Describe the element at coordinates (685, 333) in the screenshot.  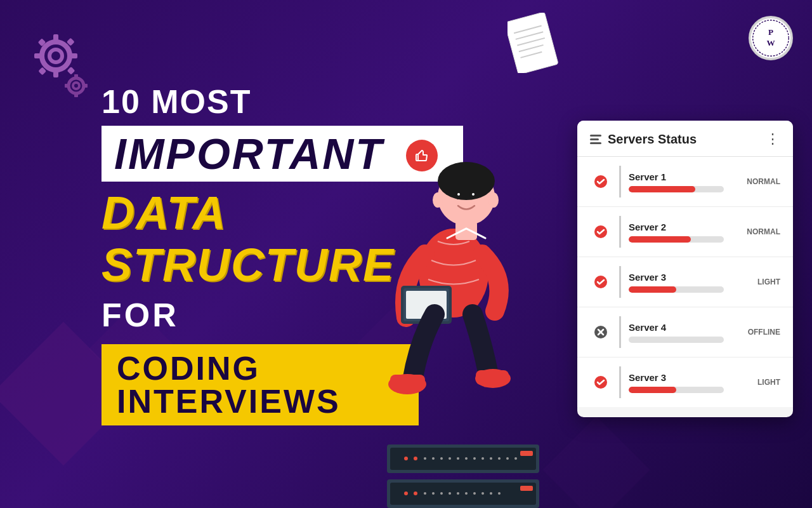
I see `server-info-4: Server 4` at that location.